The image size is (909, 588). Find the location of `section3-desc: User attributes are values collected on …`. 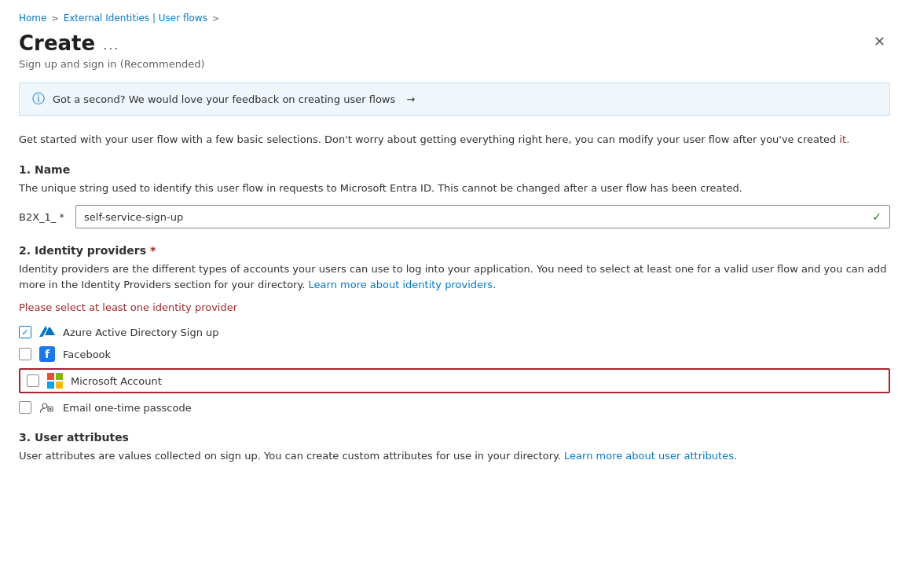

section3-desc: User attributes are values collected on … is located at coordinates (454, 456).